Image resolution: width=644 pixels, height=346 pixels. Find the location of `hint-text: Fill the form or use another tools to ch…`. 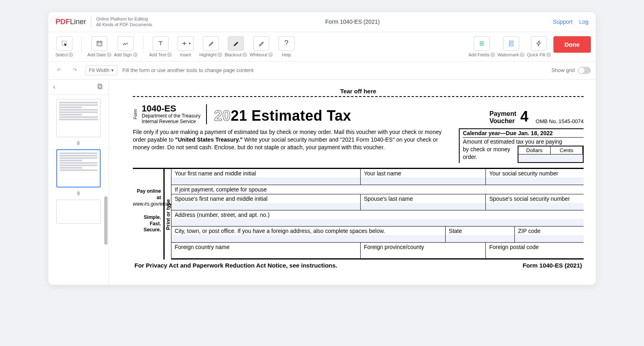

hint-text: Fill the form or use another tools to ch… is located at coordinates (188, 70).